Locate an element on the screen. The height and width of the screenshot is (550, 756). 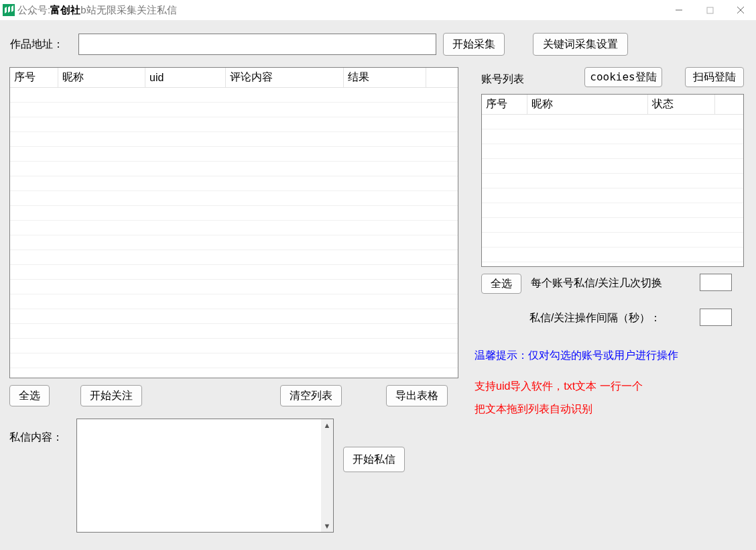
hint-blue: 温馨提示：仅对勾选的账号或用户进行操作 is located at coordinates (576, 355).